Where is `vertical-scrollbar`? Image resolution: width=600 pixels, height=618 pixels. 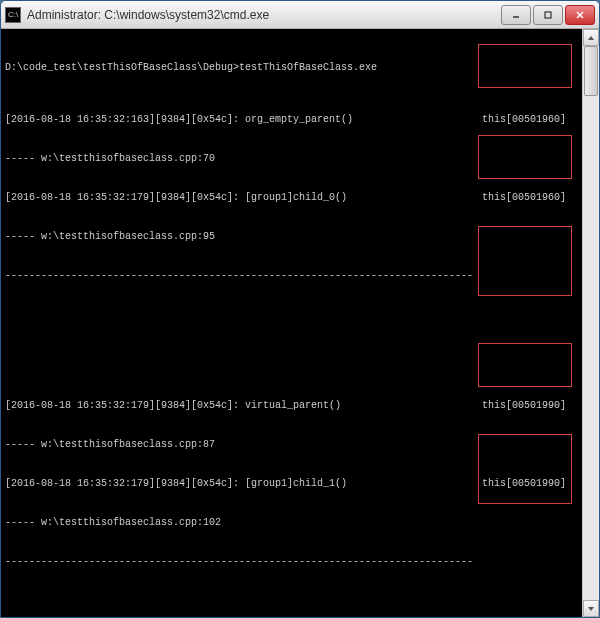 vertical-scrollbar is located at coordinates (590, 323).